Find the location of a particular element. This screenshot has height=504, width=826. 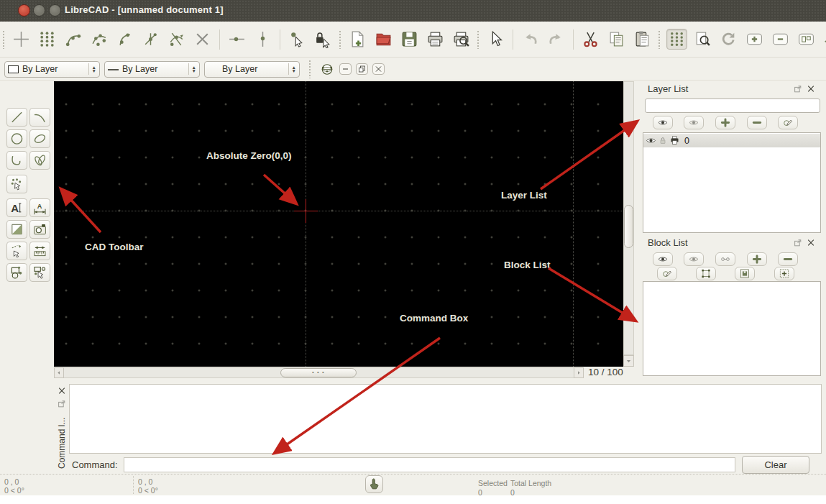

layer-lock-icon is located at coordinates (663, 141).